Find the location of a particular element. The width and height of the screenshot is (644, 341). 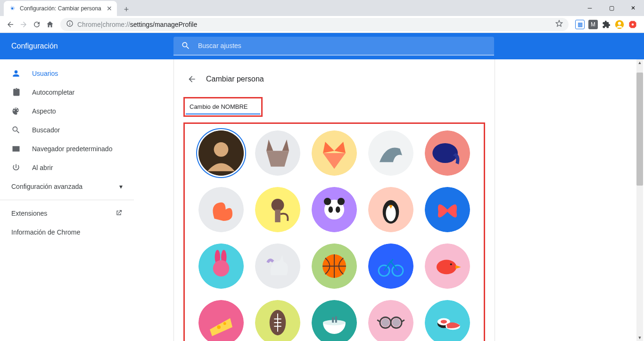

url-prefix: chrome:// is located at coordinates (116, 24).